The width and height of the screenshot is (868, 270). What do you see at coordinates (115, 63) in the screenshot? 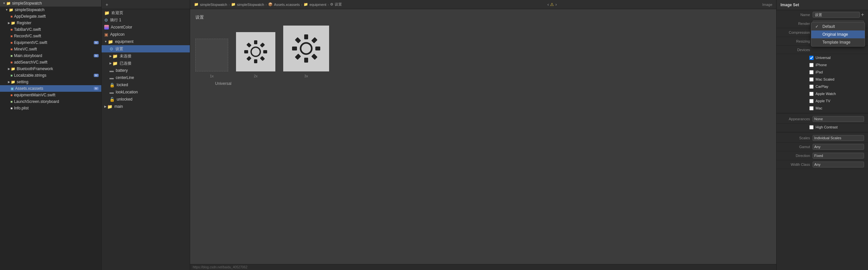
I see `yilanjie-icon: 📁` at bounding box center [115, 63].